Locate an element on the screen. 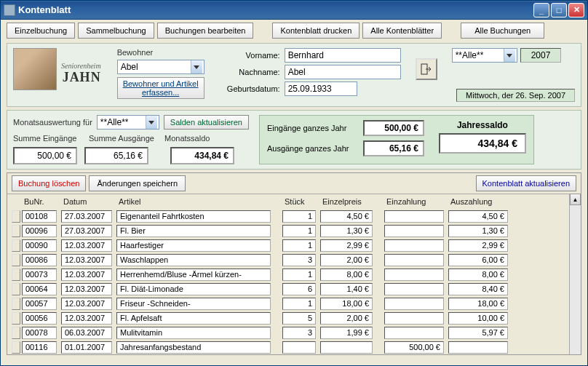 The height and width of the screenshot is (366, 588). table-row: 0007806.03.2007Mulitvitamin31,99 €5,97 € is located at coordinates (294, 333).